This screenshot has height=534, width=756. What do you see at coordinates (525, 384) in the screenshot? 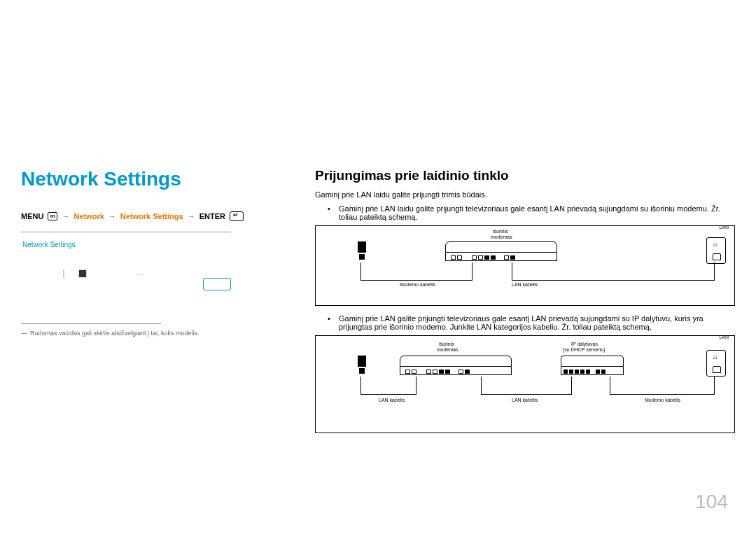
I see `connection-diagram-2: LAN išorinis modemas IP dalytuvas (su DH…` at bounding box center [525, 384].